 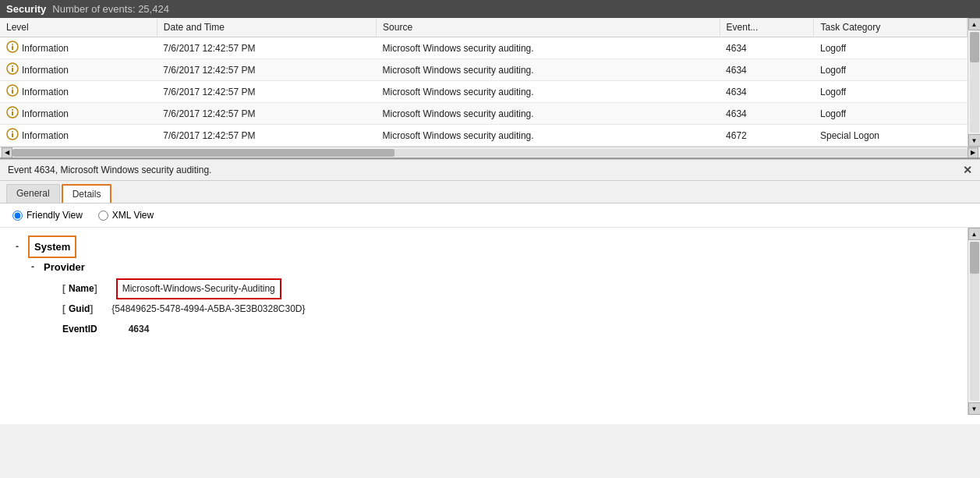 What do you see at coordinates (890, 28) in the screenshot?
I see `col-taskcategory: Task Category` at bounding box center [890, 28].